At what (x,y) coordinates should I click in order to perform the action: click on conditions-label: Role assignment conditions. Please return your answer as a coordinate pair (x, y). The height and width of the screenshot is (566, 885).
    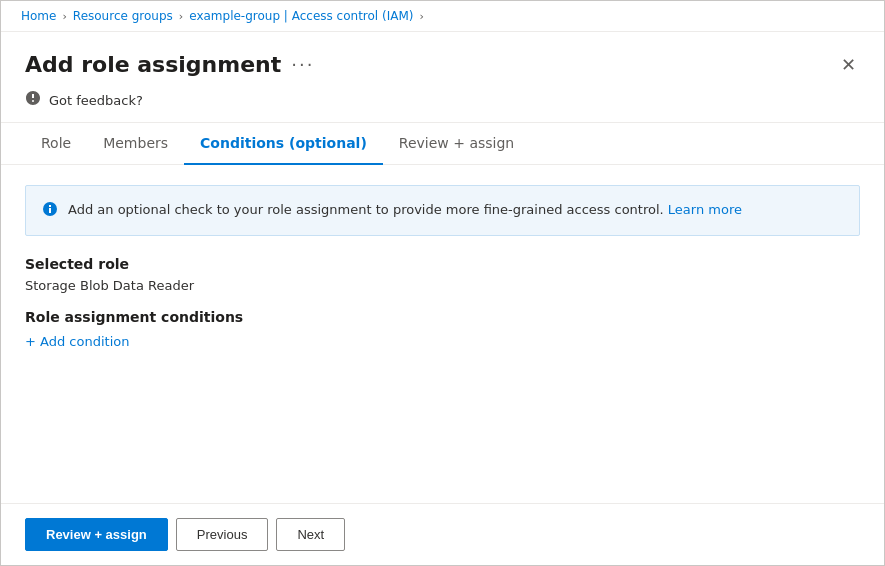
    Looking at the image, I should click on (442, 317).